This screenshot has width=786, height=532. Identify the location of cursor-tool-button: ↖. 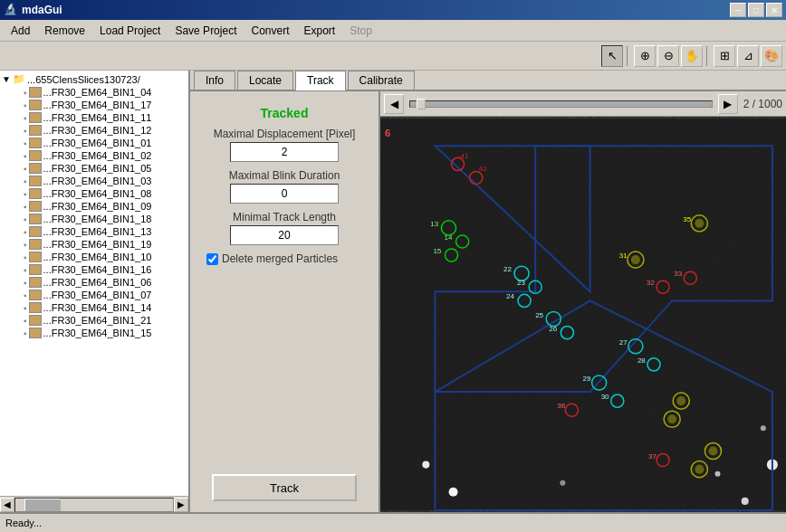
(612, 56).